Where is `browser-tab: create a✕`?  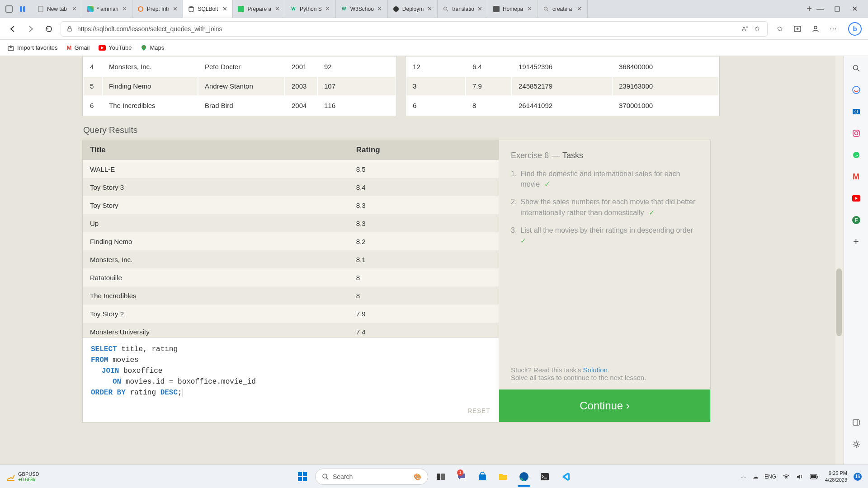
browser-tab: create a✕ is located at coordinates (563, 9).